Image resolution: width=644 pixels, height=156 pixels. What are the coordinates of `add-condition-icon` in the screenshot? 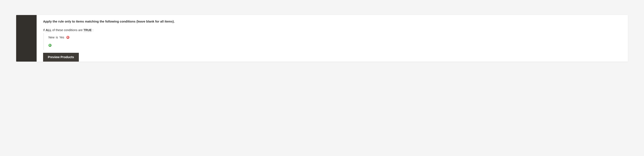 It's located at (50, 45).